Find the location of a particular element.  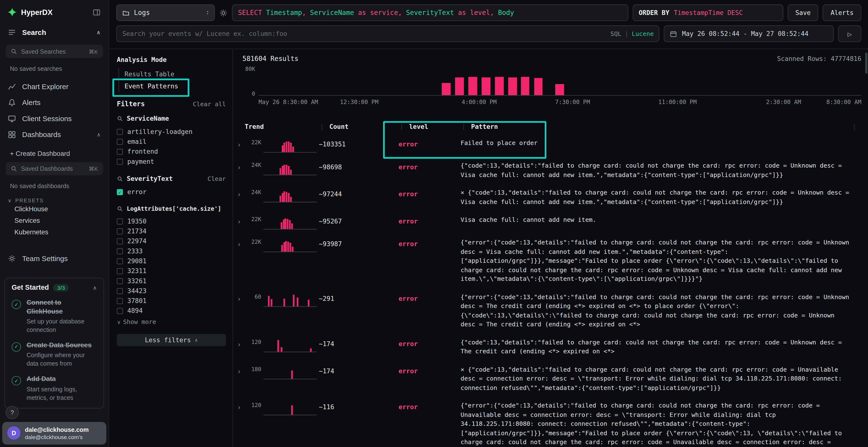

source-select: Logs ▴▾ is located at coordinates (166, 13).